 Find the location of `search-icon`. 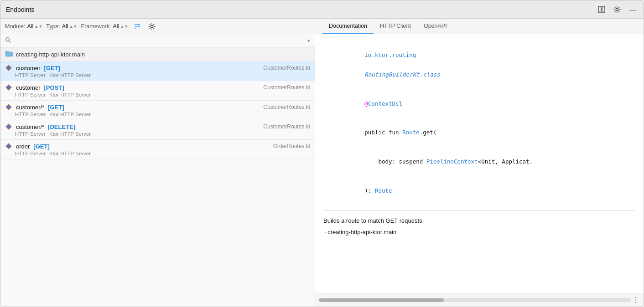

search-icon is located at coordinates (8, 41).